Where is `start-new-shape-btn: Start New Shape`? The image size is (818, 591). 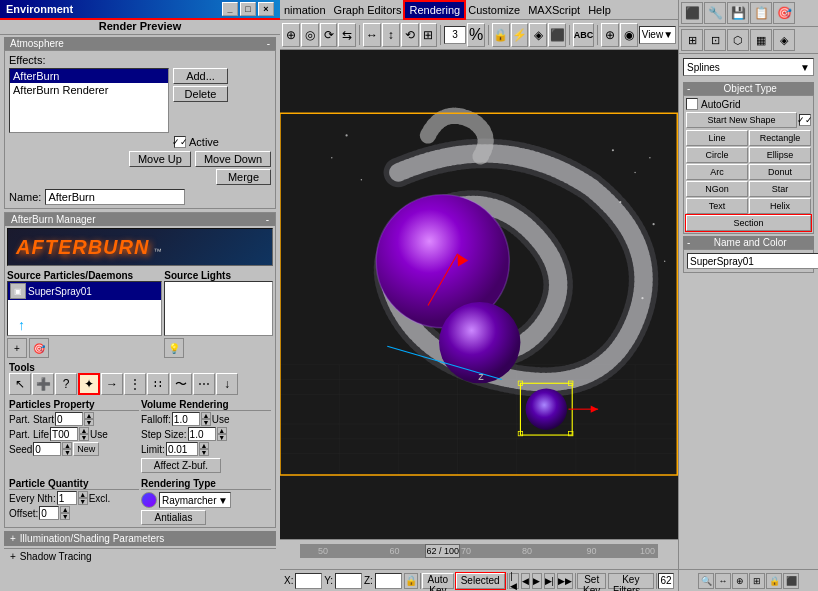
start-new-shape-btn: Start New Shape is located at coordinates (742, 120).